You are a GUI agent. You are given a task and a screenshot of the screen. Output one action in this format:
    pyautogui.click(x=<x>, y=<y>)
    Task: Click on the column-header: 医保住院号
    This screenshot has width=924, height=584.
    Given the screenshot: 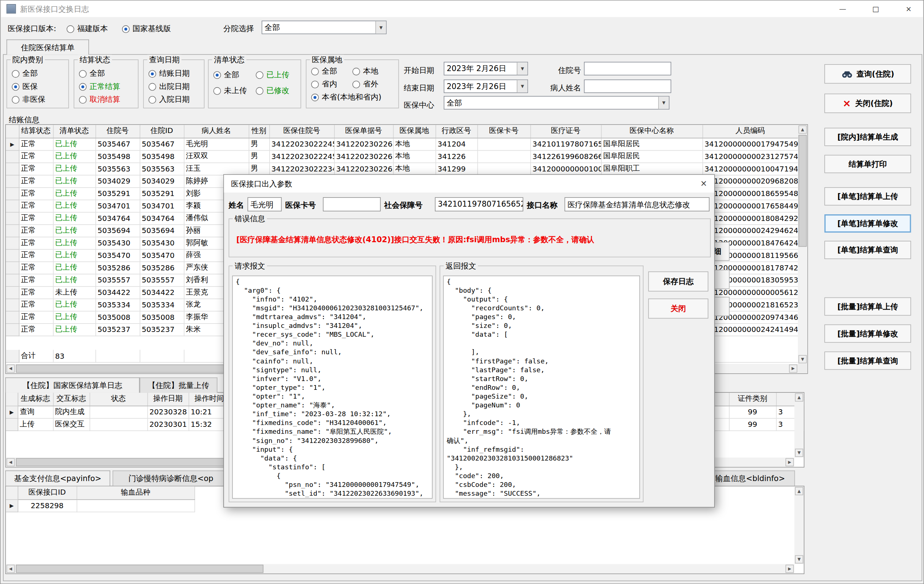 What is the action you would take?
    pyautogui.click(x=302, y=131)
    